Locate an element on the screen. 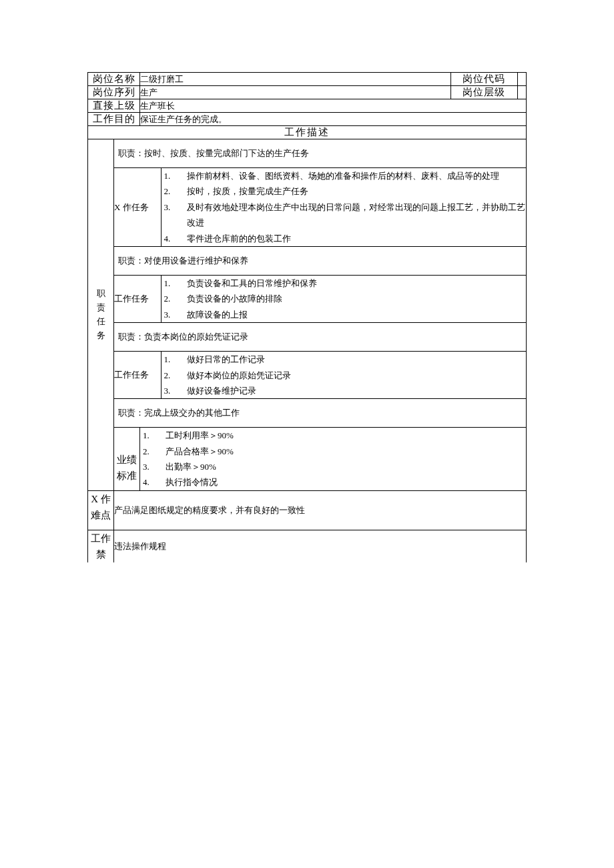 This screenshot has height=868, width=614. item-text: 按时，按质，按量完成生产任务 is located at coordinates (248, 191).